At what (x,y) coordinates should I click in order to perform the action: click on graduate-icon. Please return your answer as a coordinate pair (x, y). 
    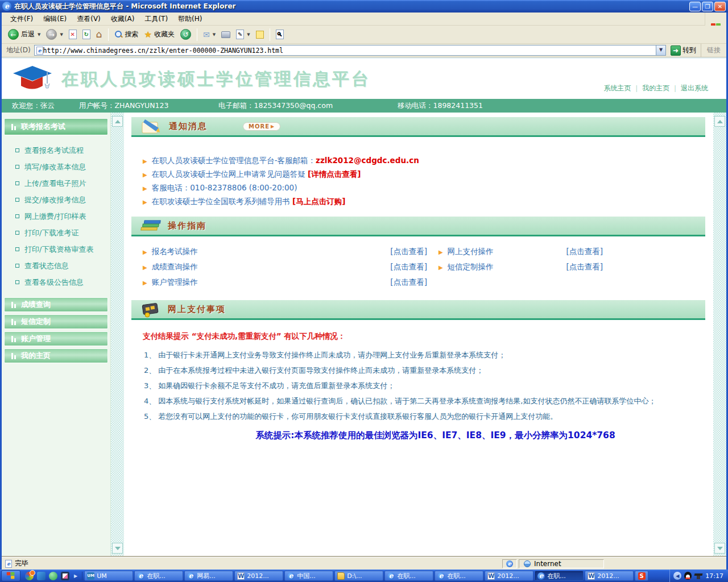
    Looking at the image, I should click on (698, 576).